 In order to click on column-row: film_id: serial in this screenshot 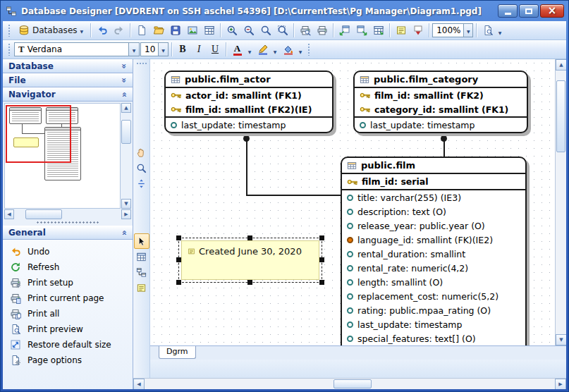, I will do `click(434, 182)`.